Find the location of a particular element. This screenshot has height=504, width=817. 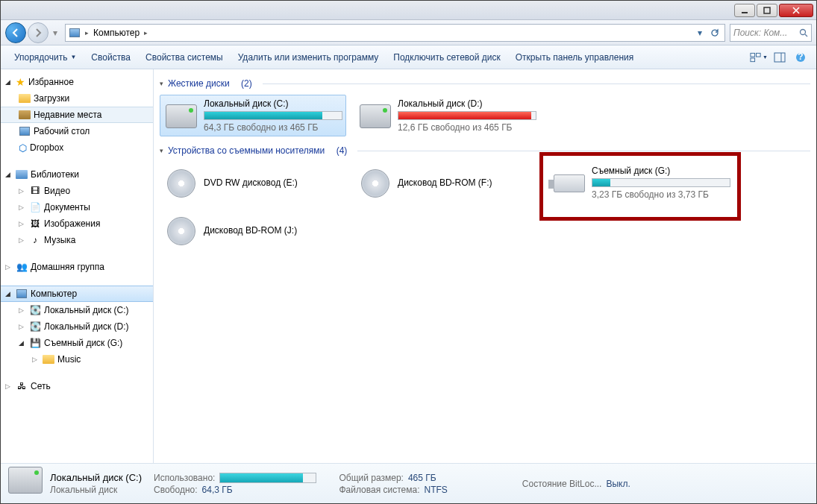

drive-g-free-text: 3,23 ГБ свободно из 3,73 ГБ is located at coordinates (661, 195).